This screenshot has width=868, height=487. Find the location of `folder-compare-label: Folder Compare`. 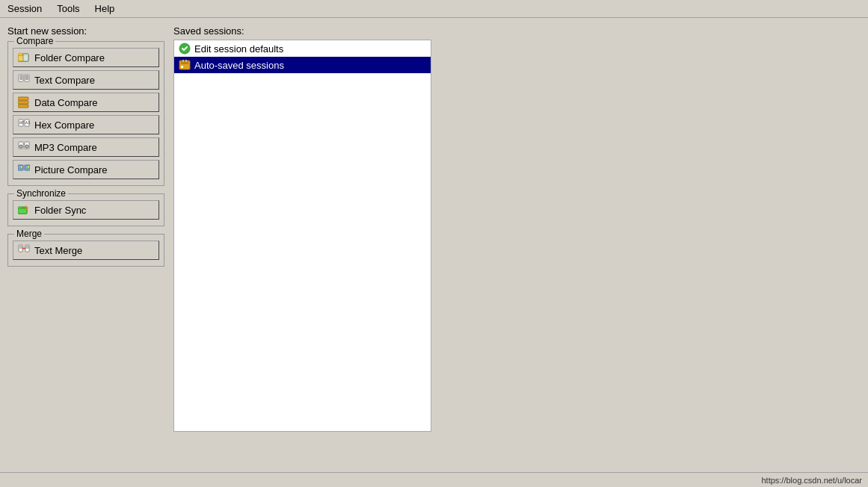

folder-compare-label: Folder Compare is located at coordinates (70, 58).